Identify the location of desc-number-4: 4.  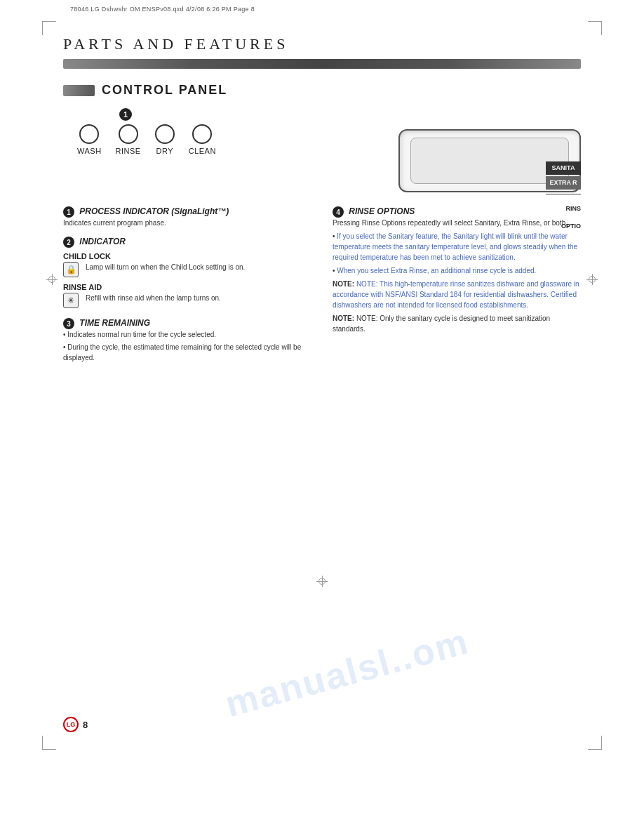
(338, 212).